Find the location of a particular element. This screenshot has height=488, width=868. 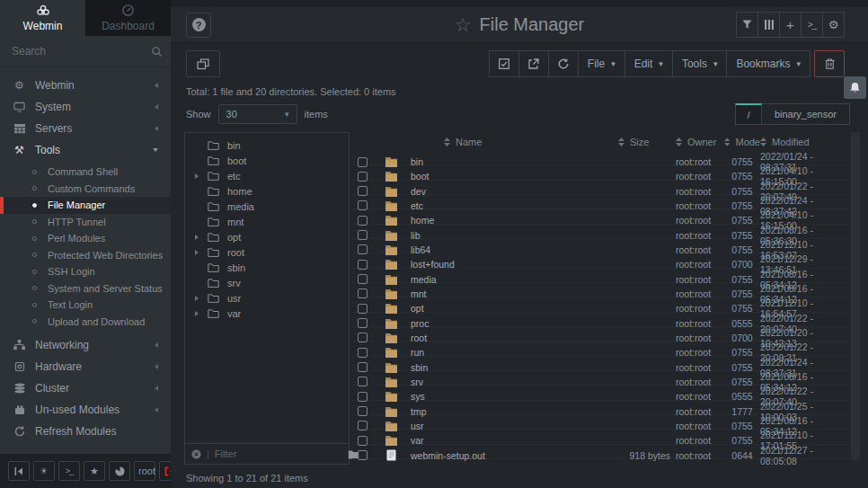

file-name: opt is located at coordinates (512, 308).